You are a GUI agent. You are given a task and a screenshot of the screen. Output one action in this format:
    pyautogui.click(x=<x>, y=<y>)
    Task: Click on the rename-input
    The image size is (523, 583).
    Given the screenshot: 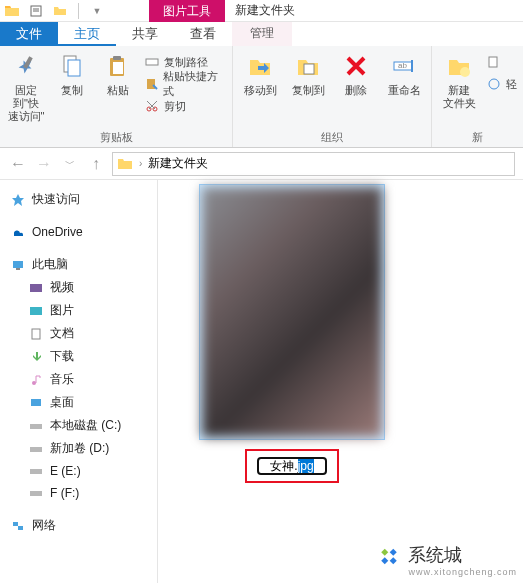 What is the action you would take?
    pyautogui.click(x=292, y=466)
    